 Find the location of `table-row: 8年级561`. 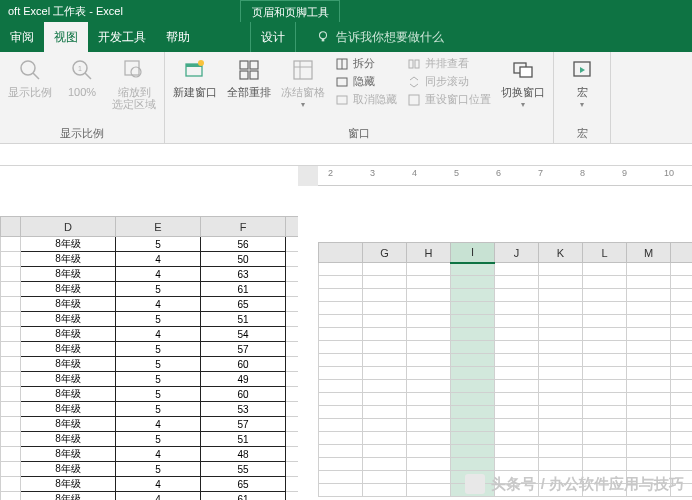

table-row: 8年级561 is located at coordinates (150, 290).